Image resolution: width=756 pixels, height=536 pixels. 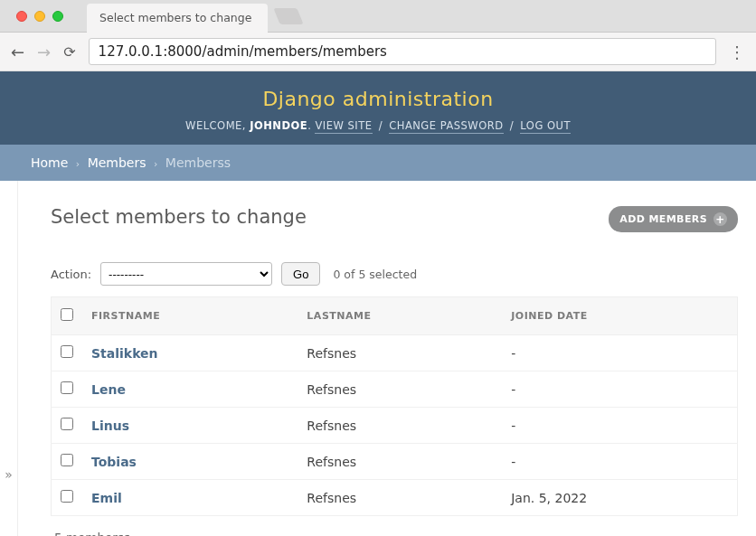 I want to click on firstname-link: Lene, so click(x=109, y=390).